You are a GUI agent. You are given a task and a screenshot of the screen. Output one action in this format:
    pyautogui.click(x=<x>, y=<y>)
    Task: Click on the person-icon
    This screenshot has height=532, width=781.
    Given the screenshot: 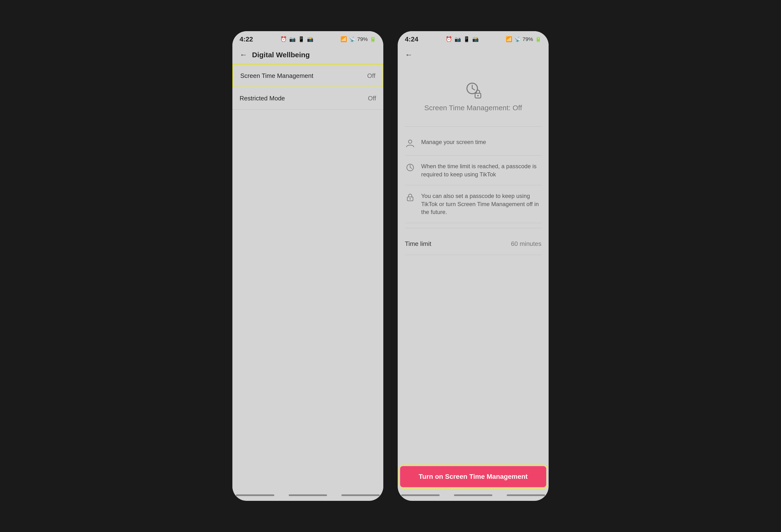 What is the action you would take?
    pyautogui.click(x=410, y=143)
    